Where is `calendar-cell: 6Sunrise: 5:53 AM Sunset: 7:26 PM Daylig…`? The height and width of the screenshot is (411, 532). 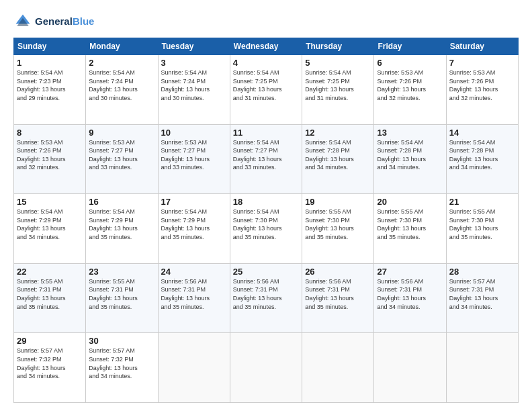
calendar-cell: 6Sunrise: 5:53 AM Sunset: 7:26 PM Daylig… is located at coordinates (410, 90).